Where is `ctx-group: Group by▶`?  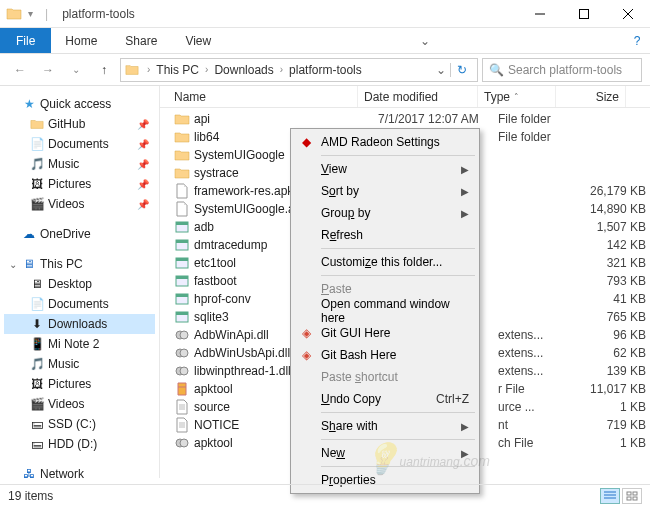
ctx-group: Group by▶ is located at coordinates (385, 213).